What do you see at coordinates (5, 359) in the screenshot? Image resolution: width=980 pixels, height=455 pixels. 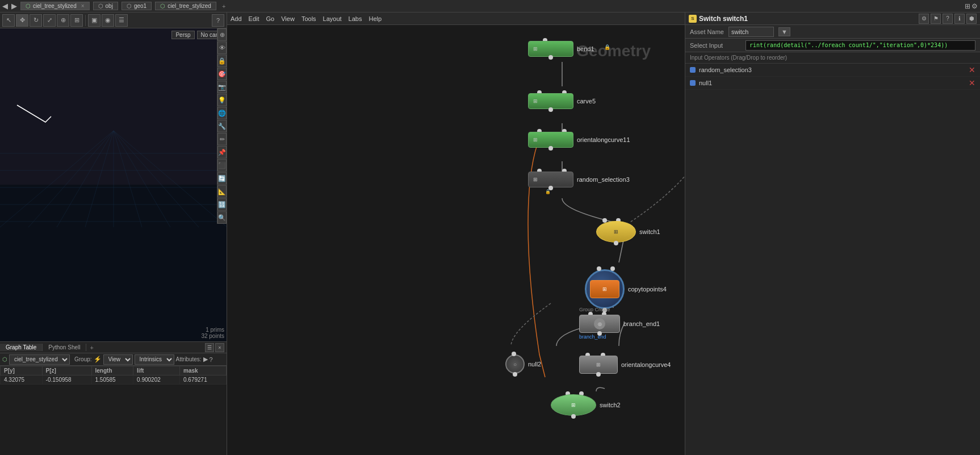 I see `network-icon: ⬡` at bounding box center [5, 359].